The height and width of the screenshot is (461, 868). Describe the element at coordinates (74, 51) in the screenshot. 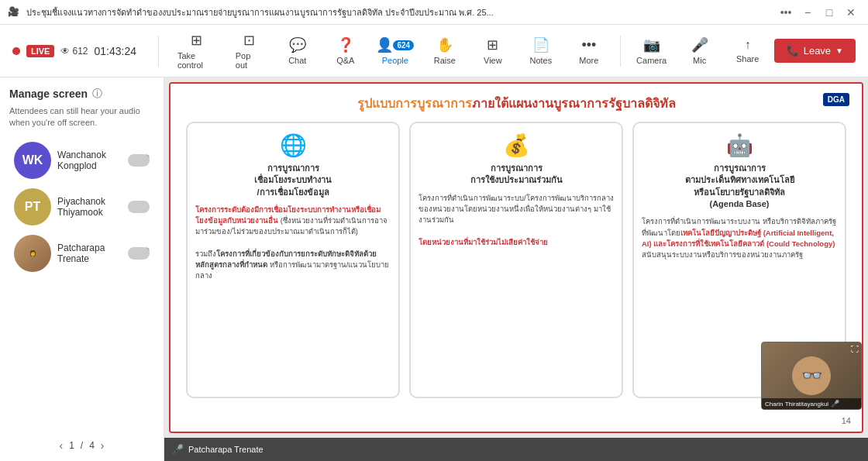

I see `view-count: 👁 612` at that location.